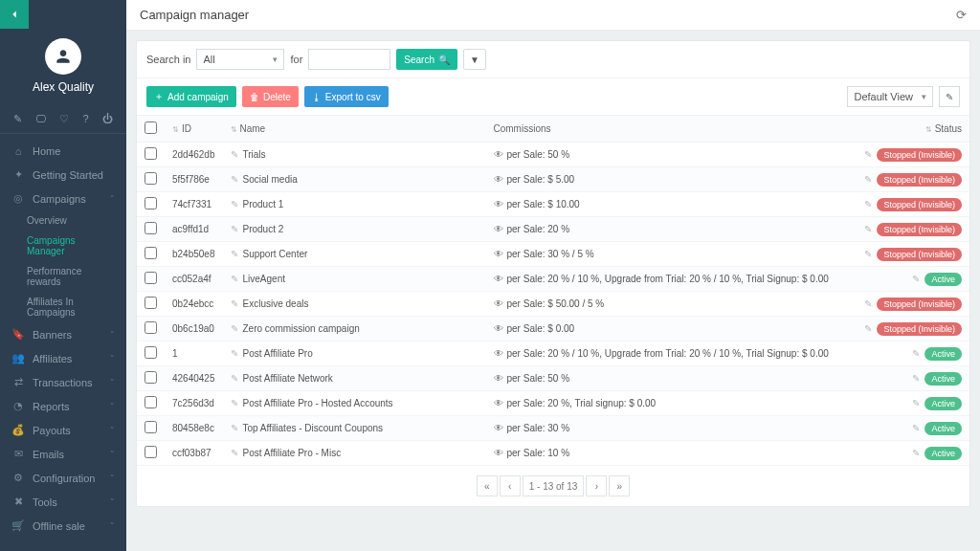  Describe the element at coordinates (63, 406) in the screenshot. I see `nav-reports: ◔Reports˅` at that location.